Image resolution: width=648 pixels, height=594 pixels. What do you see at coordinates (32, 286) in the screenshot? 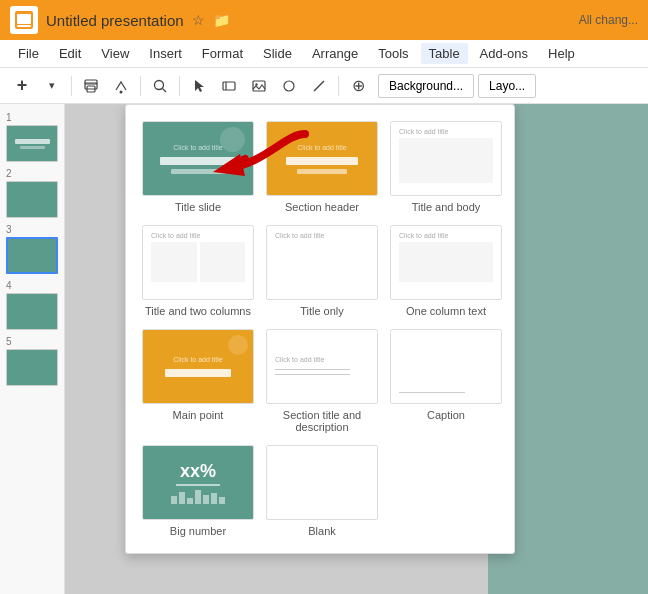
I see `slide-num-4: 4` at bounding box center [32, 286].